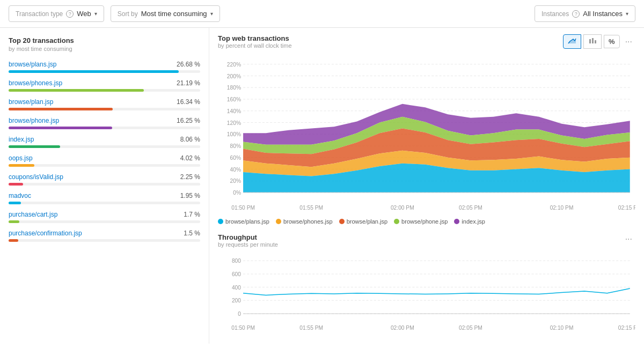 This screenshot has width=644, height=348. I want to click on transaction-pct: 8.06 %, so click(190, 139).